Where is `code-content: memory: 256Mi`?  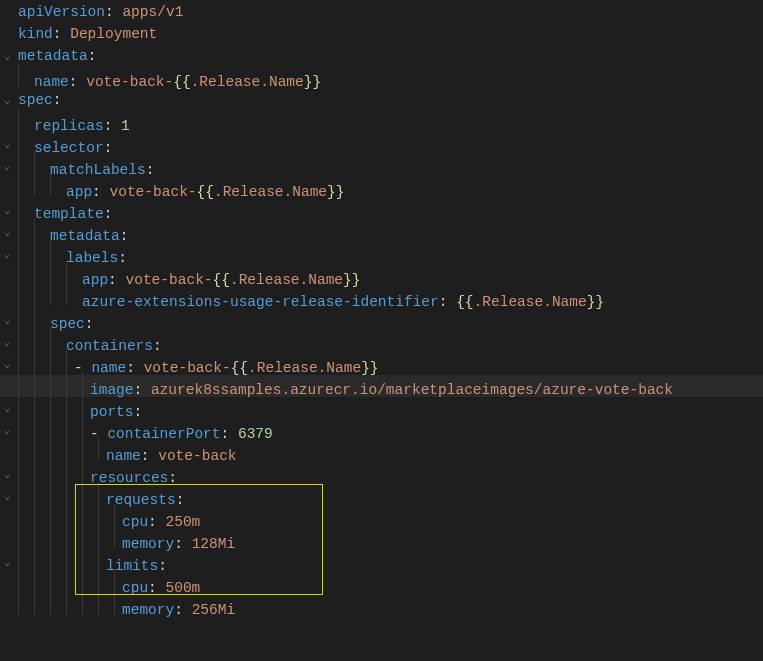 code-content: memory: 256Mi is located at coordinates (124, 606).